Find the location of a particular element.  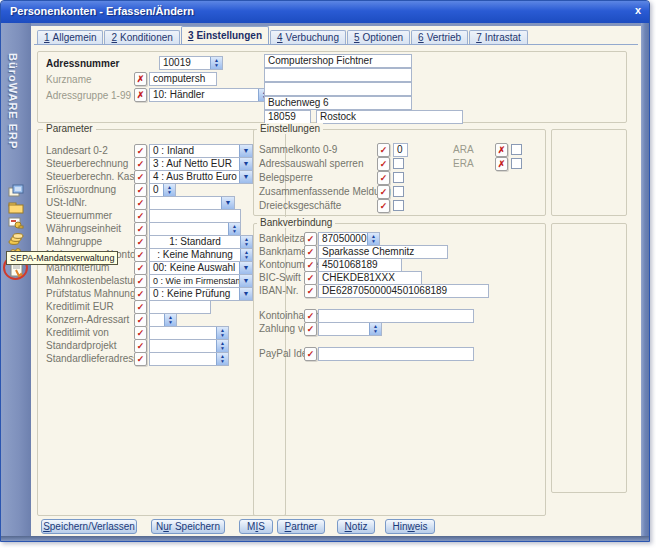

folder-icon is located at coordinates (16, 207).